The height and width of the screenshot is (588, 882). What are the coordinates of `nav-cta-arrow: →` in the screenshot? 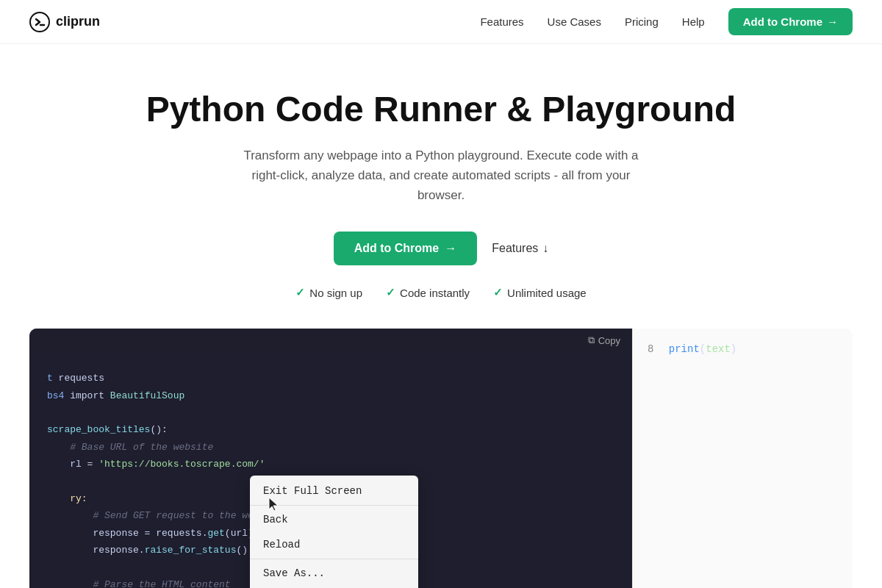 It's located at (832, 22).